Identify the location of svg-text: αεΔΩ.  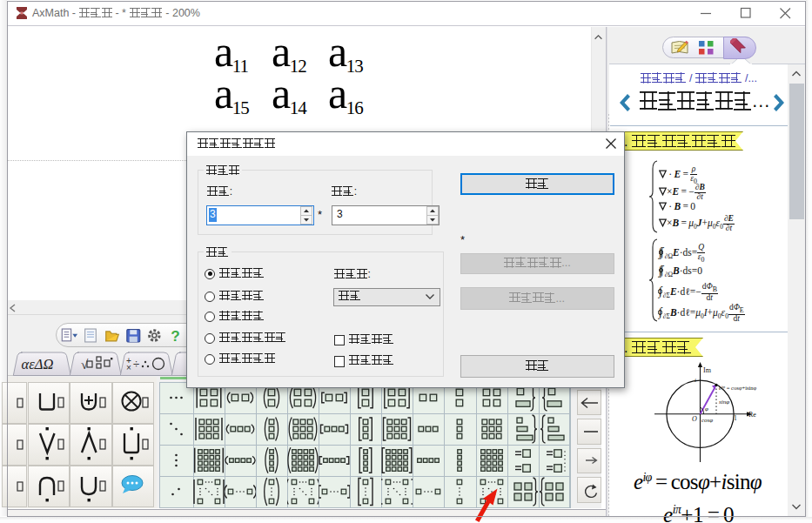
(38, 364).